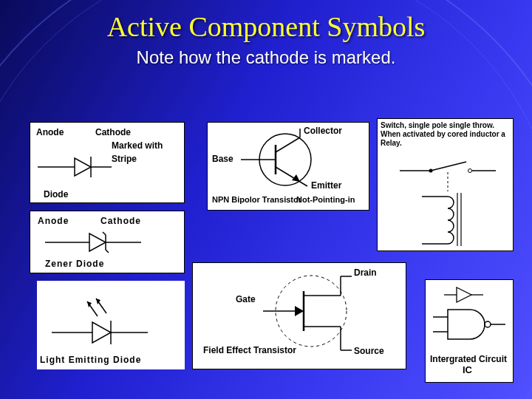 This screenshot has width=532, height=399. I want to click on fet-gate-label: Gate, so click(245, 299).